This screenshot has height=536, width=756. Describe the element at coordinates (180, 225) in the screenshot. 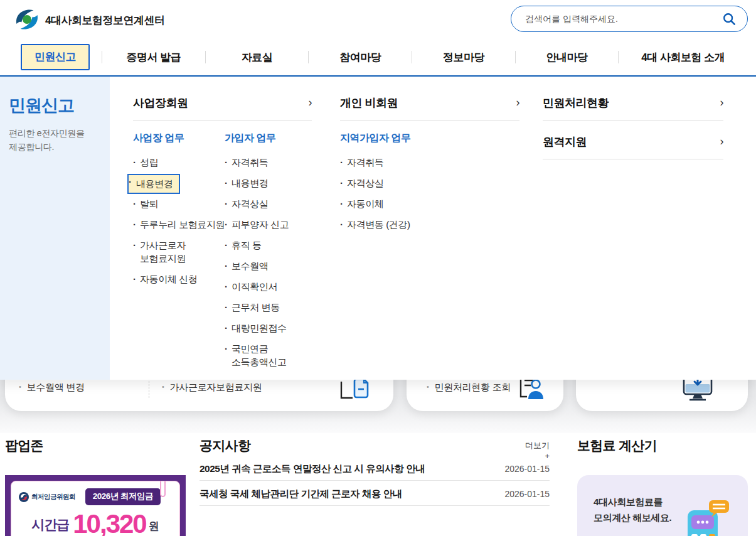

I see `mega-list-workplace: 성립 내용변경 탈퇴 두루누리 보험료지원 가사근로자 보험료지원 자동이체 신…` at that location.